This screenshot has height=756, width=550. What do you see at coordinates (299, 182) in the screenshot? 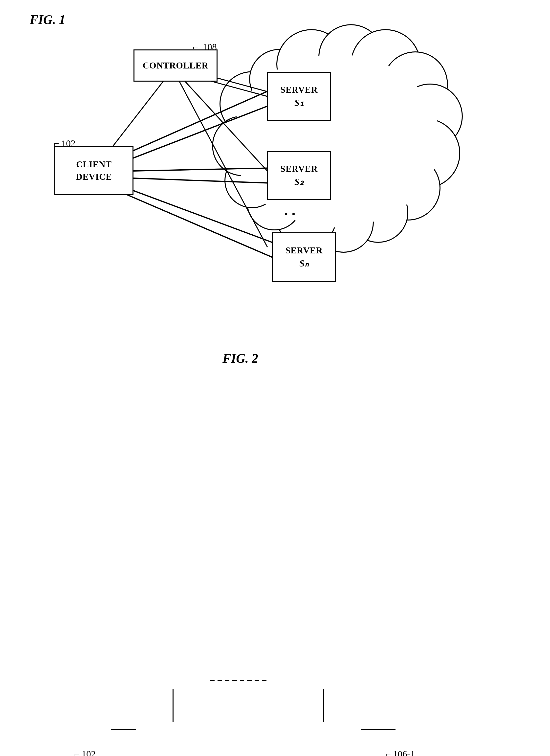
I see `server2-sub: S₂` at bounding box center [299, 182].